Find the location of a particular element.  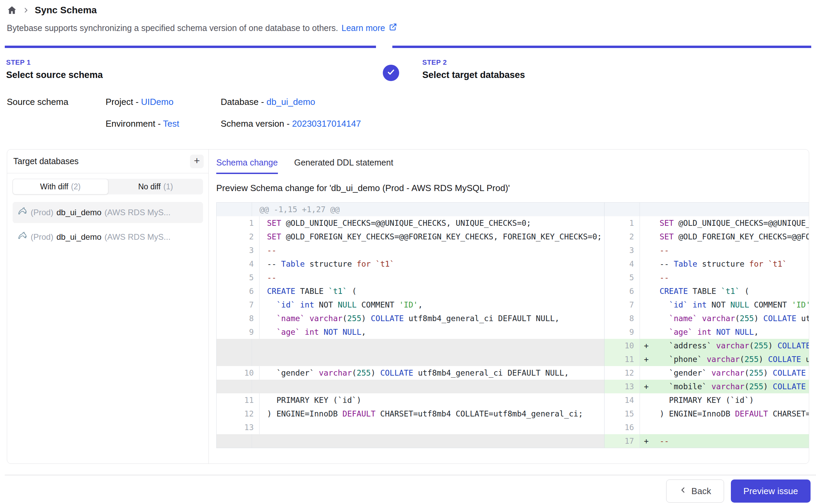

diff-row: 17+-- is located at coordinates (707, 441).